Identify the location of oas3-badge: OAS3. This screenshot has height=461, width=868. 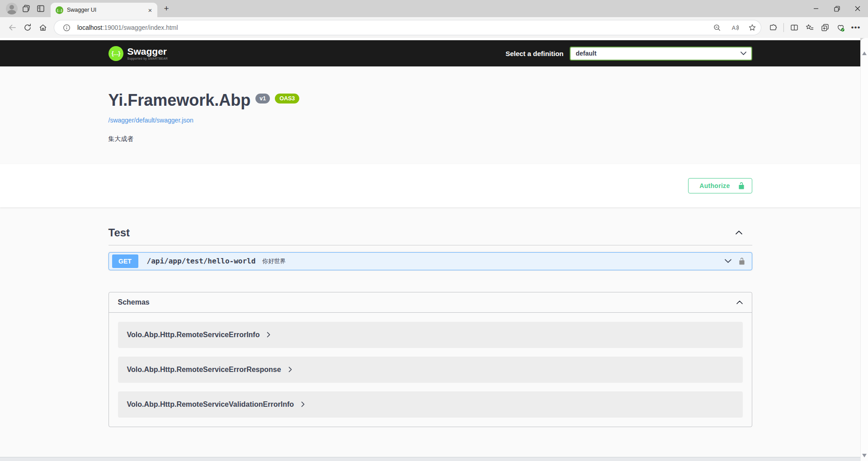
(287, 99).